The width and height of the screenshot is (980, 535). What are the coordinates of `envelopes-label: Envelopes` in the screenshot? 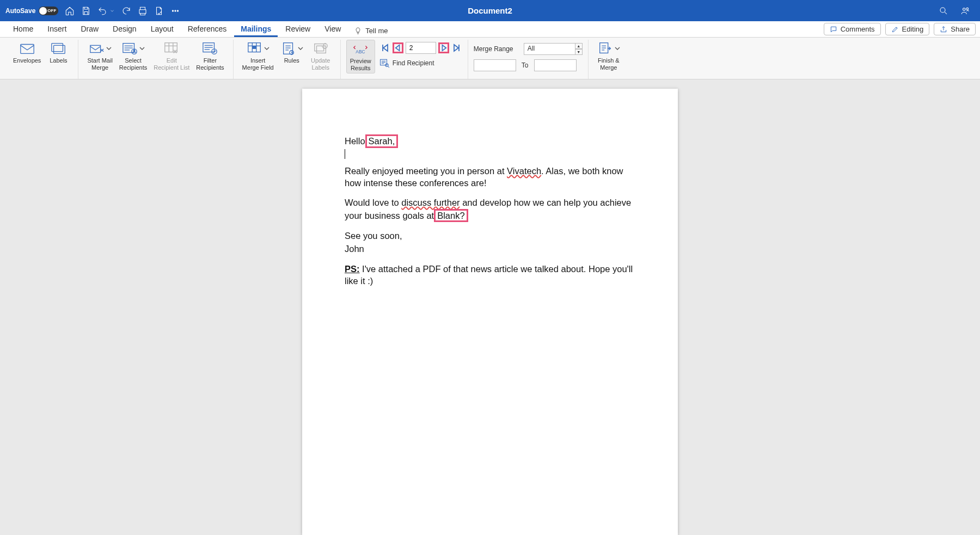 It's located at (27, 61).